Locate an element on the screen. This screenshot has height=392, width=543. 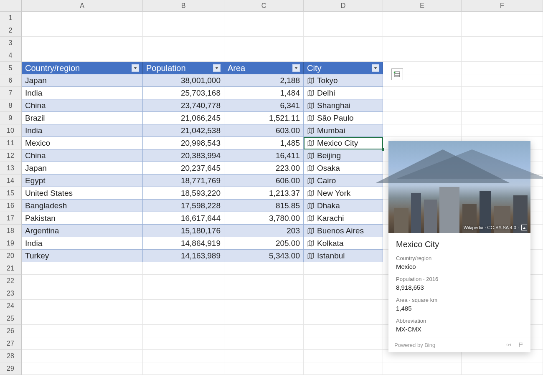
col-header-c: C is located at coordinates (264, 6).